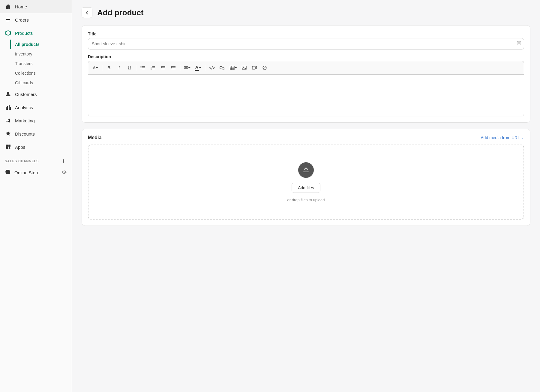 This screenshot has width=540, height=392. I want to click on sidebar-item-apps: Apps, so click(36, 147).